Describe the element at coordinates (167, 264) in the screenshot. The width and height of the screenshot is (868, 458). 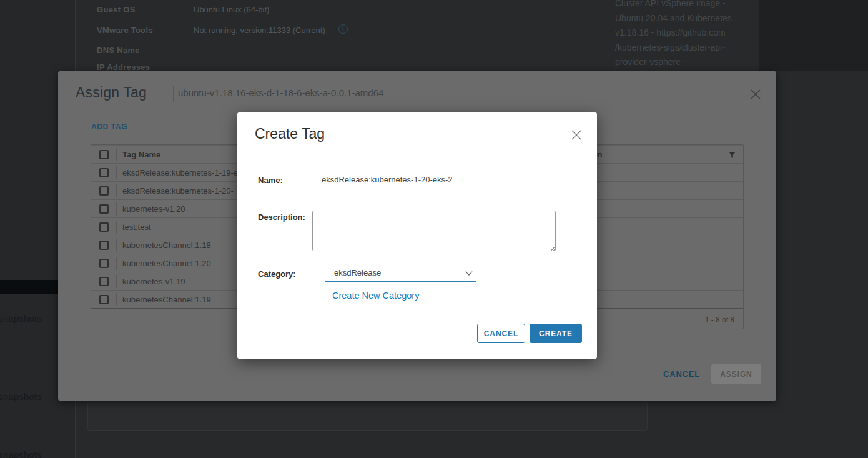
I see `tag-name-cell: kubernetesChannel:1.20` at that location.